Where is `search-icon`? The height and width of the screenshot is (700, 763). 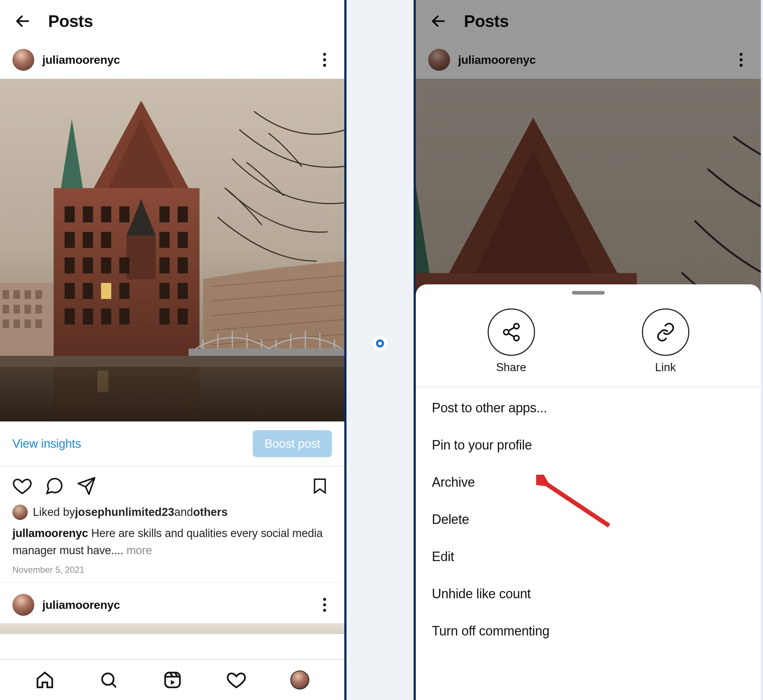 search-icon is located at coordinates (109, 680).